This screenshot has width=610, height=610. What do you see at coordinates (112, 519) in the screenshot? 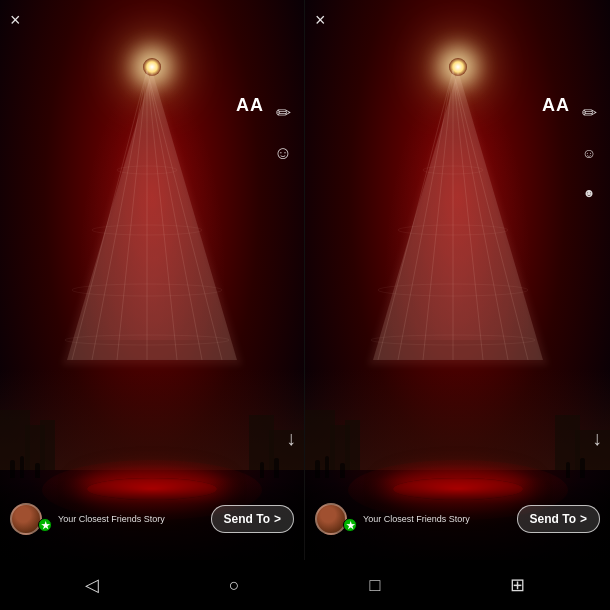
I see `story-label-left: Your Closest Friends Story` at bounding box center [112, 519].